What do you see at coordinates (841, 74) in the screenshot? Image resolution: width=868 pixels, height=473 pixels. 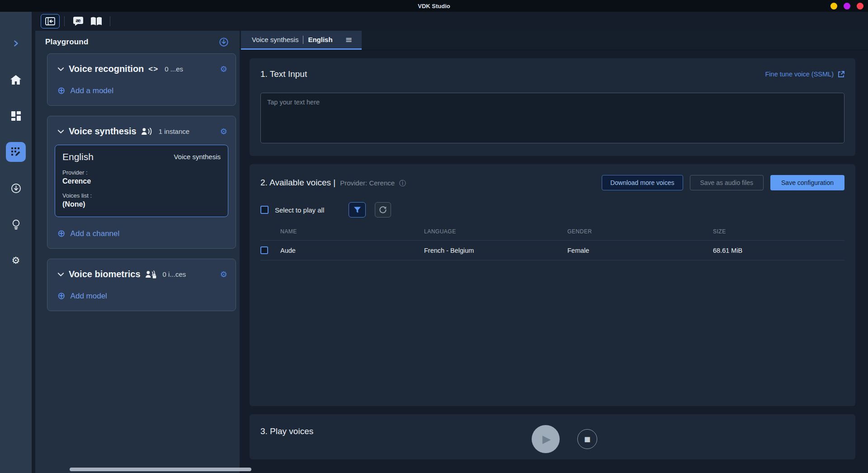 I see `external-link-icon` at bounding box center [841, 74].